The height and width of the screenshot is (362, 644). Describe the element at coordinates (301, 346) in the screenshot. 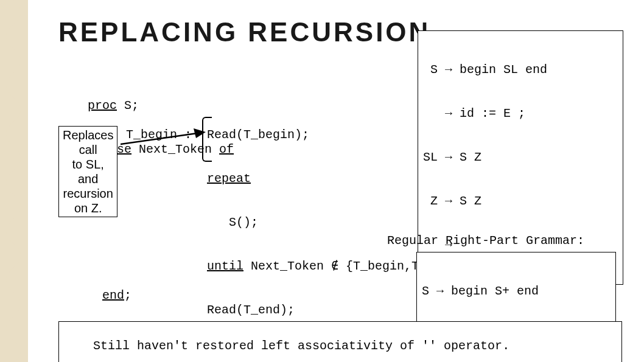

I see `bottom-note-text: Still haven't restored left associativit…` at that location.